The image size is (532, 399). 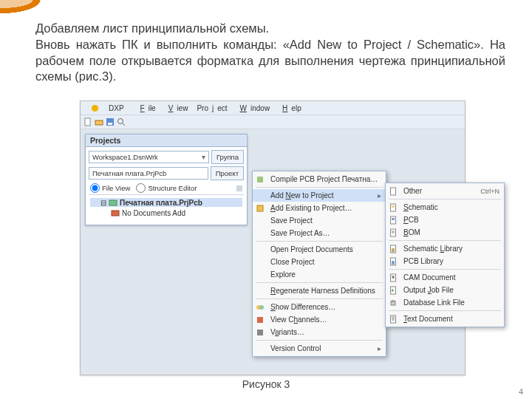 I want to click on submenu-arrow-icon: ▸, so click(x=380, y=195).